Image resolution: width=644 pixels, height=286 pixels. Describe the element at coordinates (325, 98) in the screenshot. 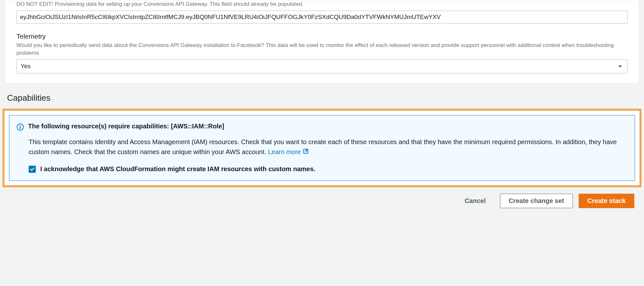

I see `capabilities-heading: Capabilities` at that location.